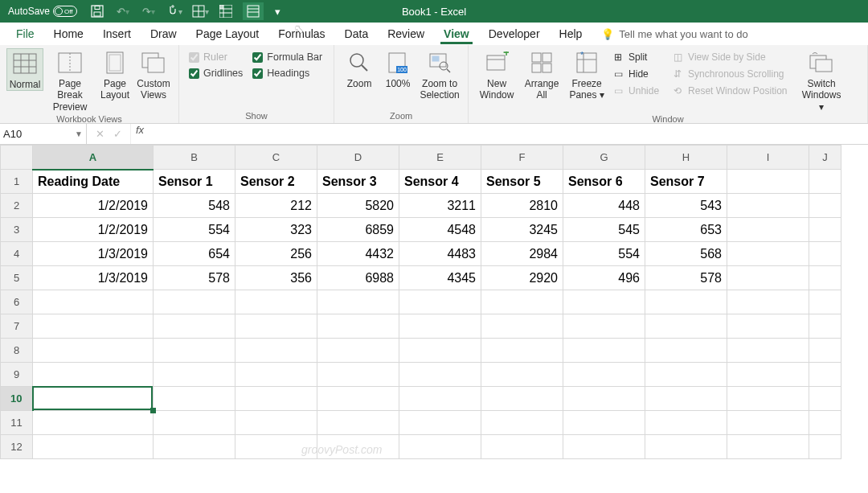 This screenshot has height=493, width=868. I want to click on cell-C3: 323, so click(276, 230).